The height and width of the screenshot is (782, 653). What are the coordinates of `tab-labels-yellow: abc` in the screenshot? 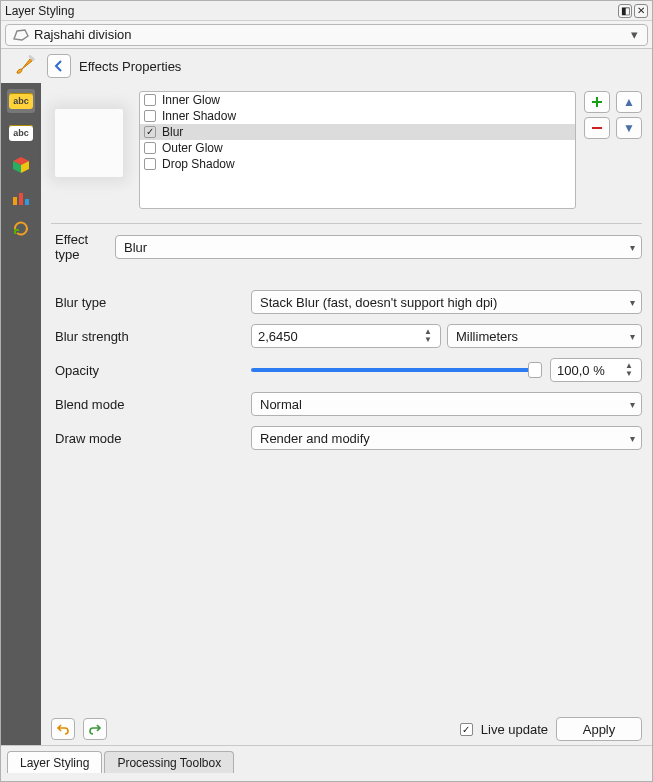 It's located at (21, 101).